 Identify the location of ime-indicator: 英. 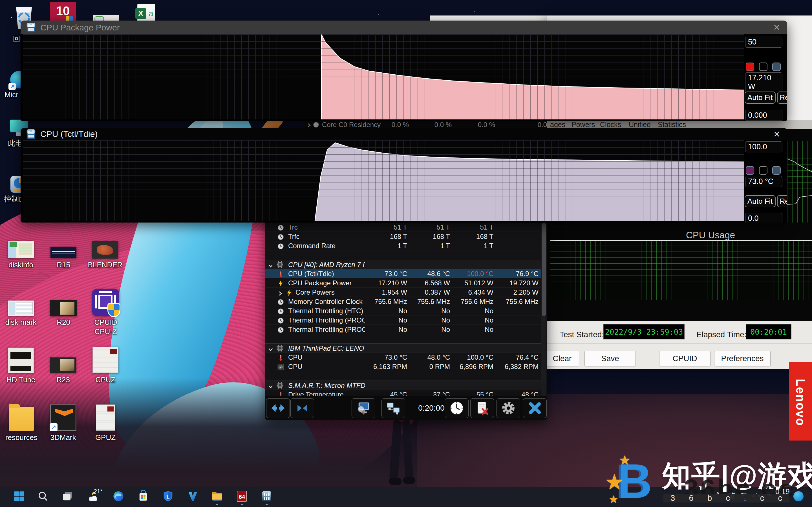
(731, 496).